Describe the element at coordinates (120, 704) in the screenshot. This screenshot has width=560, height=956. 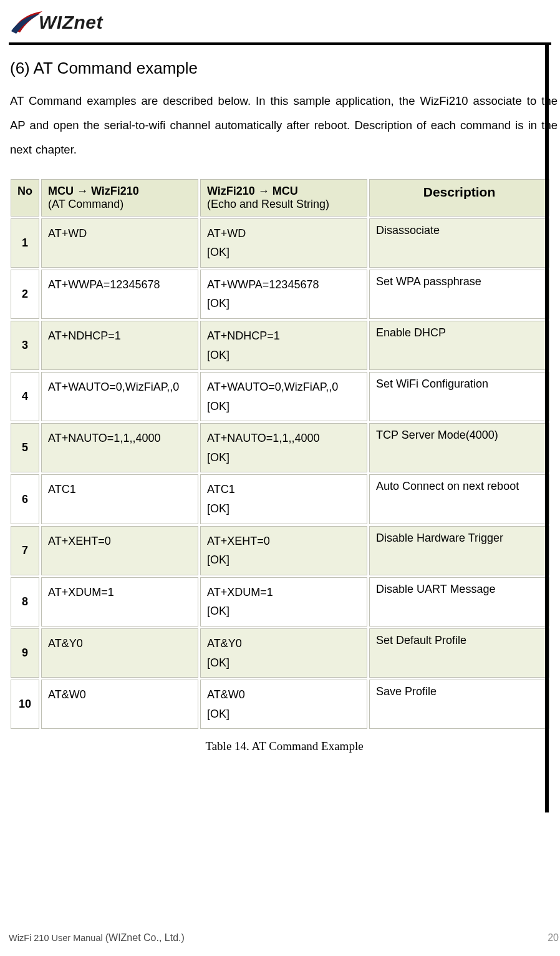
I see `cell-command: AT&W0` at that location.